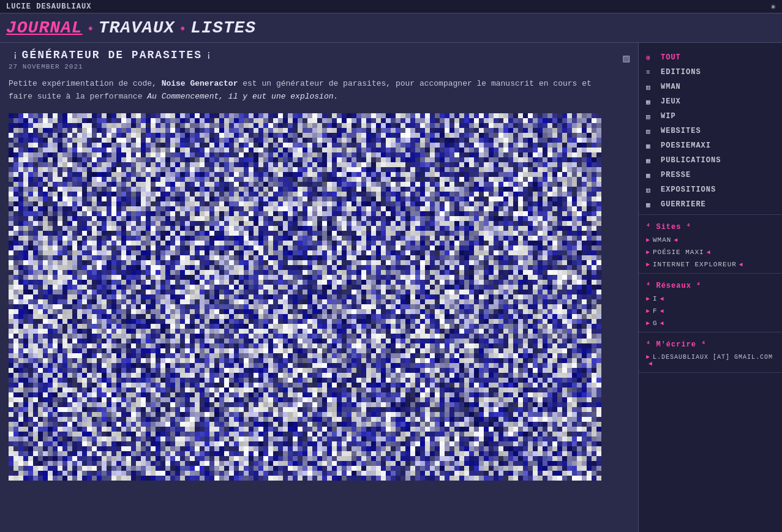 The image size is (782, 532). Describe the element at coordinates (710, 116) in the screenshot. I see `sidebar-item-wip: ▧ WIP` at that location.